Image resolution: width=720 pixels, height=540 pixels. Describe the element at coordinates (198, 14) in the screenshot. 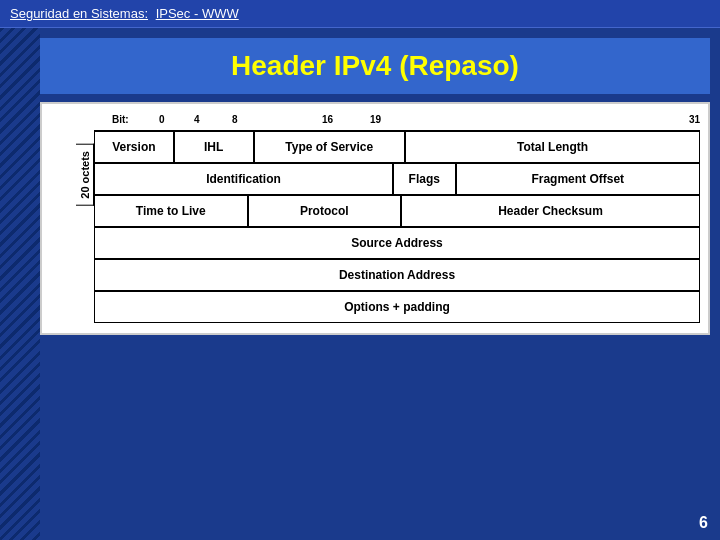

I see `top-bar-link: IPSec - WWW` at that location.